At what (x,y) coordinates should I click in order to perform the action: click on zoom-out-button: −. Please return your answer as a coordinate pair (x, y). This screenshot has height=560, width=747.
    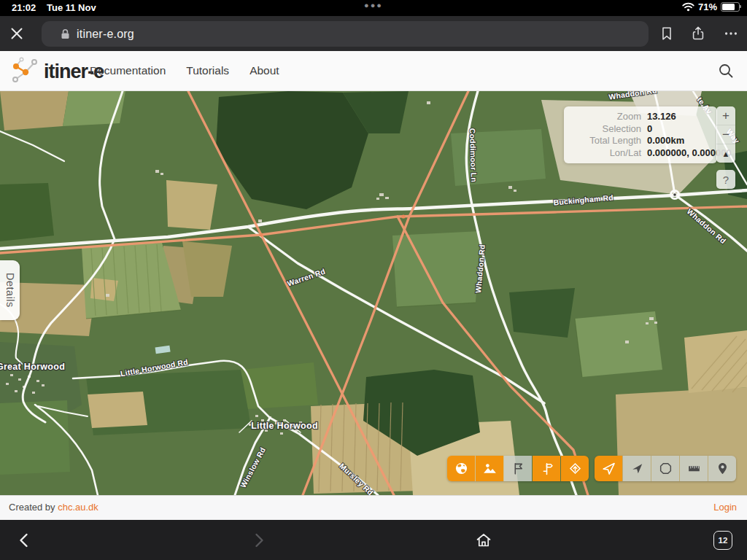
    Looking at the image, I should click on (726, 134).